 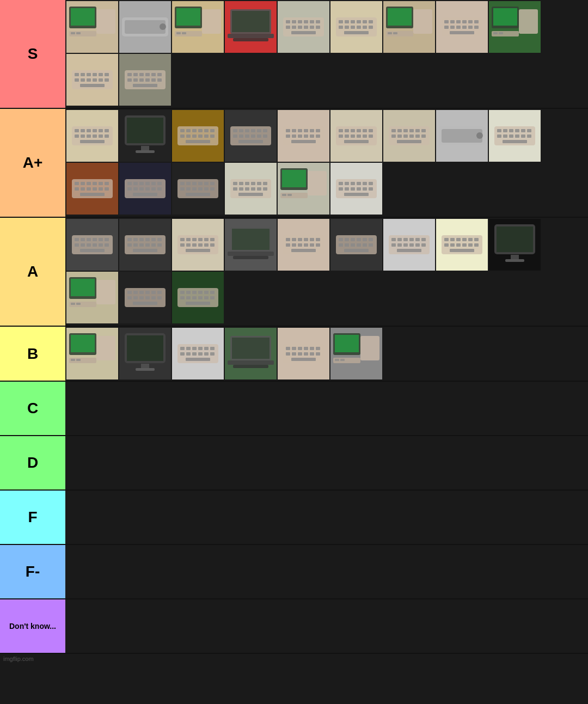 I want to click on tier-item-b2, so click(x=145, y=354).